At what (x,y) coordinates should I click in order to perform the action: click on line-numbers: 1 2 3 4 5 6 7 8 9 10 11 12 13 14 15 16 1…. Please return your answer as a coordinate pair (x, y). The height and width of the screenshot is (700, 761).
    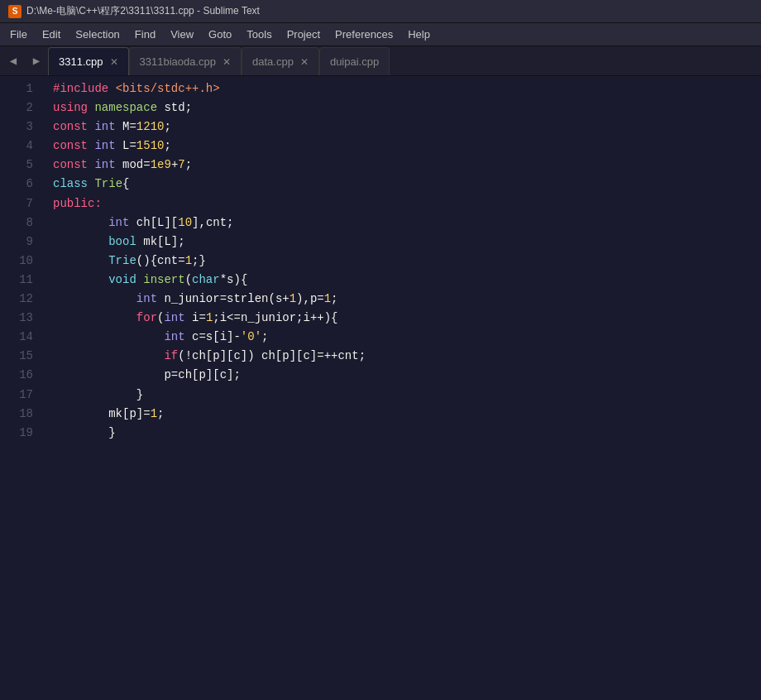
    Looking at the image, I should click on (22, 388).